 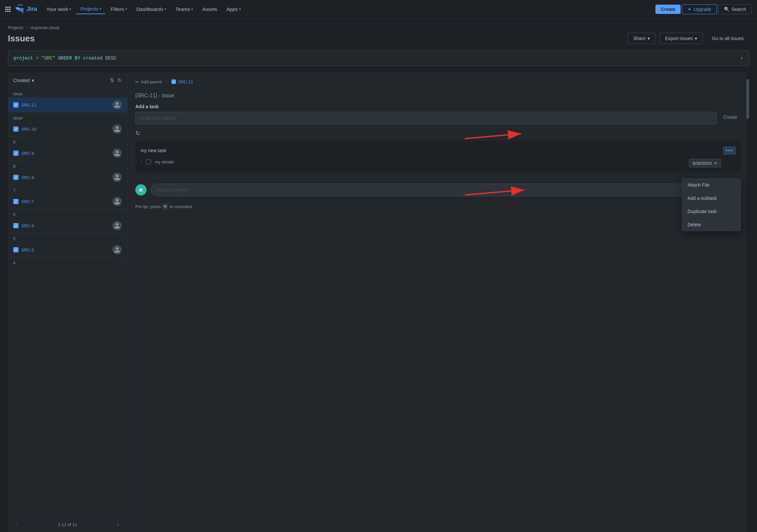 What do you see at coordinates (16, 201) in the screenshot?
I see `issue-checkbox-src7` at bounding box center [16, 201].